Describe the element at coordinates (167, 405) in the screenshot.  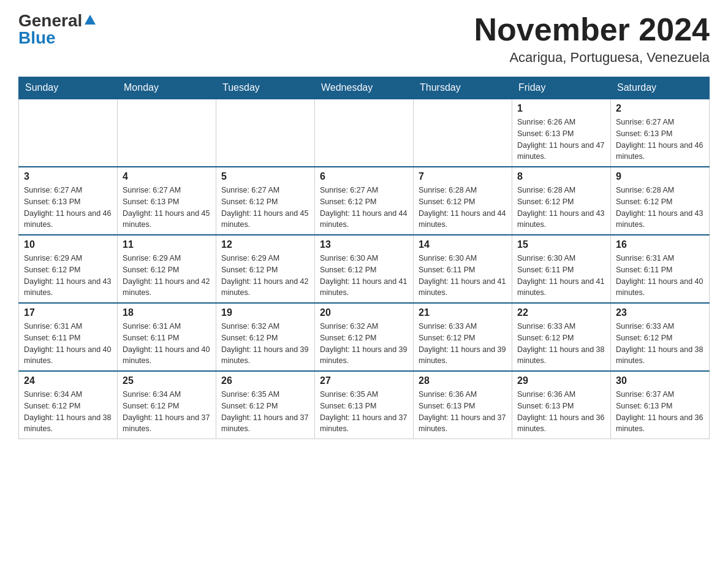
I see `calendar-cell: 25Sunrise: 6:34 AMSunset: 6:12 PMDayligh…` at that location.